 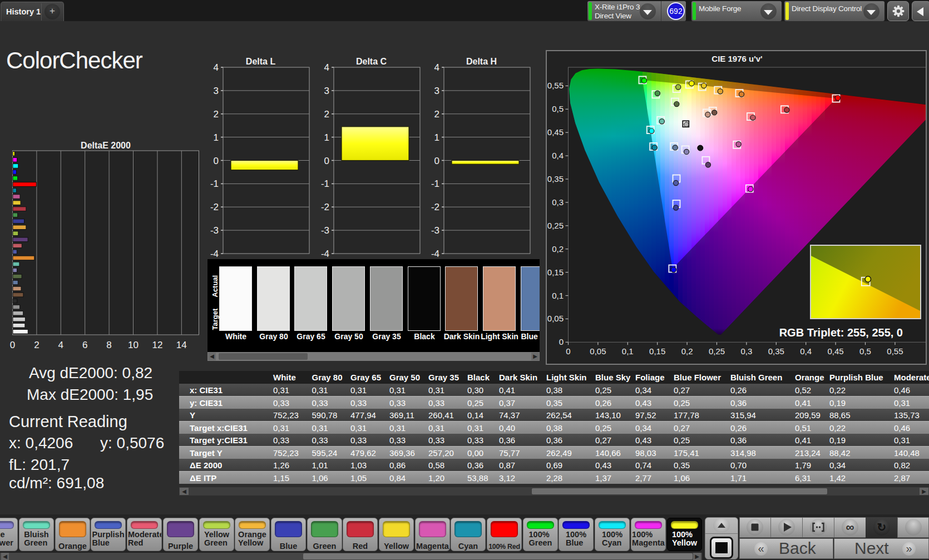 I want to click on svg-text: Delta H, so click(x=482, y=61).